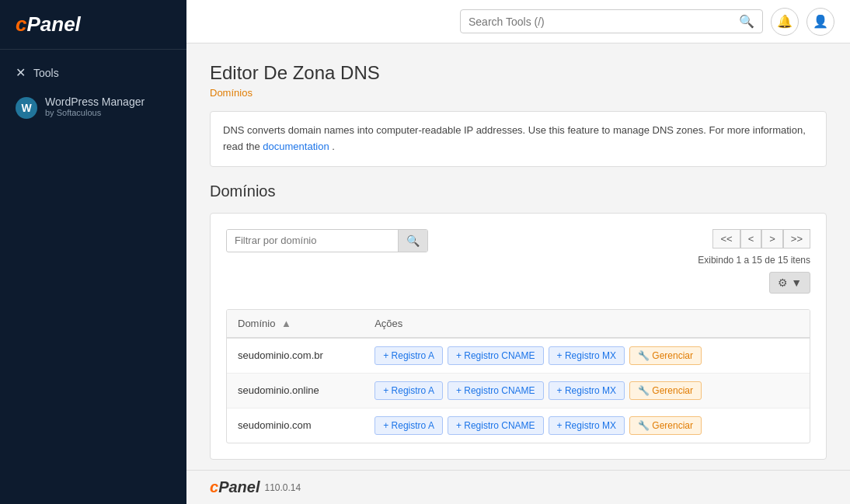 The height and width of the screenshot is (504, 850). What do you see at coordinates (518, 247) in the screenshot?
I see `top-controls: 🔍 << < > >> Exibindo 1 a 15 de 15 itens` at bounding box center [518, 247].